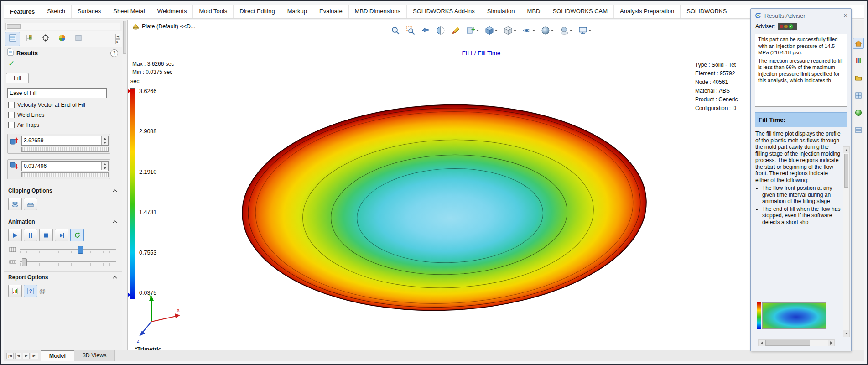  Describe the element at coordinates (26, 356) in the screenshot. I see `next-tab-icon: ▶` at that location.